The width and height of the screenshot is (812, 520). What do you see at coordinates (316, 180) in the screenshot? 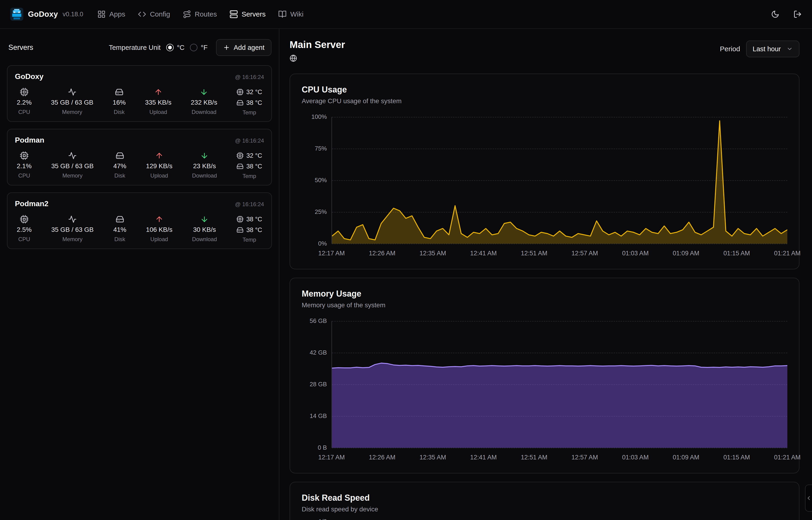
I see `y-axis: 100%75%50%25%0%` at bounding box center [316, 180].